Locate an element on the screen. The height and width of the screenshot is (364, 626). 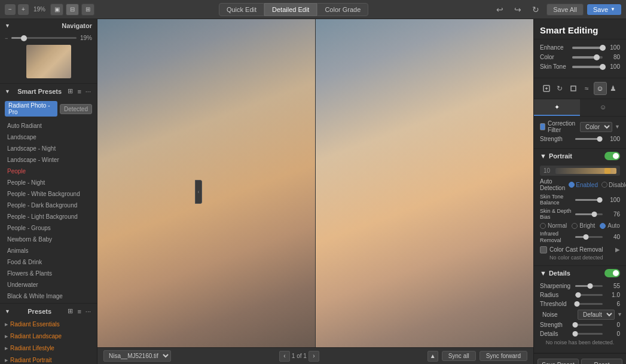
preset-people: People is located at coordinates (48, 171).